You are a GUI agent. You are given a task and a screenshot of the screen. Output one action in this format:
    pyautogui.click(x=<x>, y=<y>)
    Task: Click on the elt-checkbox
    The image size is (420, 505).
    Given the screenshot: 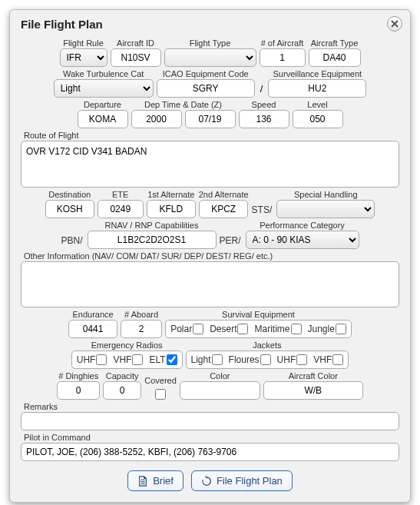 What is the action you would take?
    pyautogui.click(x=172, y=360)
    